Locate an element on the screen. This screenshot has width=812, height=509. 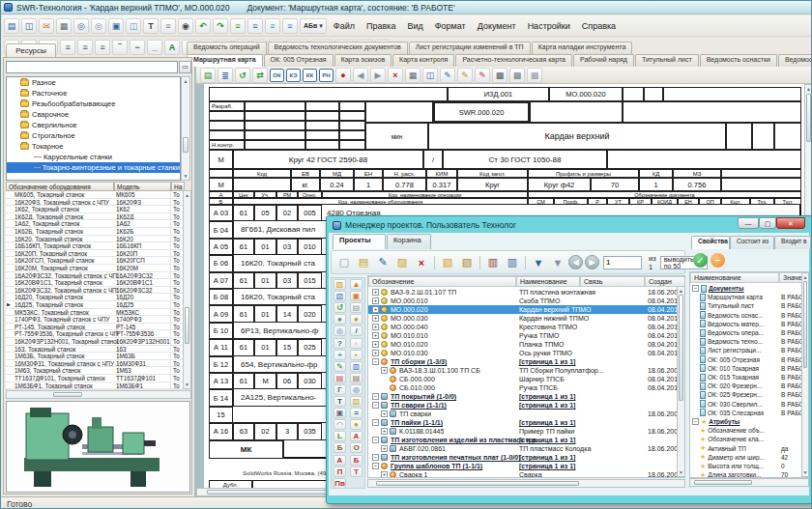
property-row: ОК: 025 Фрезерн...В РАБОТЕ is located at coordinates (750, 394).